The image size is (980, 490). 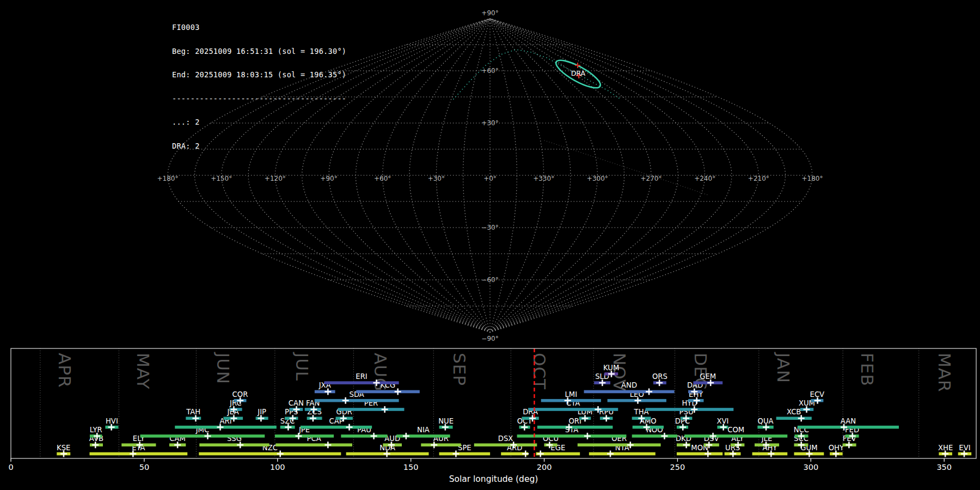 I want to click on shower-bar-NZC, so click(x=270, y=454).